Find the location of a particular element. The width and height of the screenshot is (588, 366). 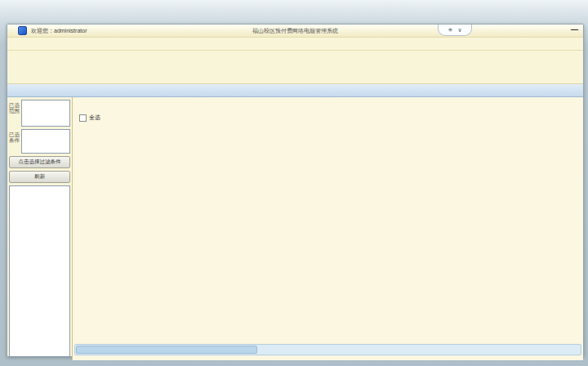

building-tree is located at coordinates (39, 271).